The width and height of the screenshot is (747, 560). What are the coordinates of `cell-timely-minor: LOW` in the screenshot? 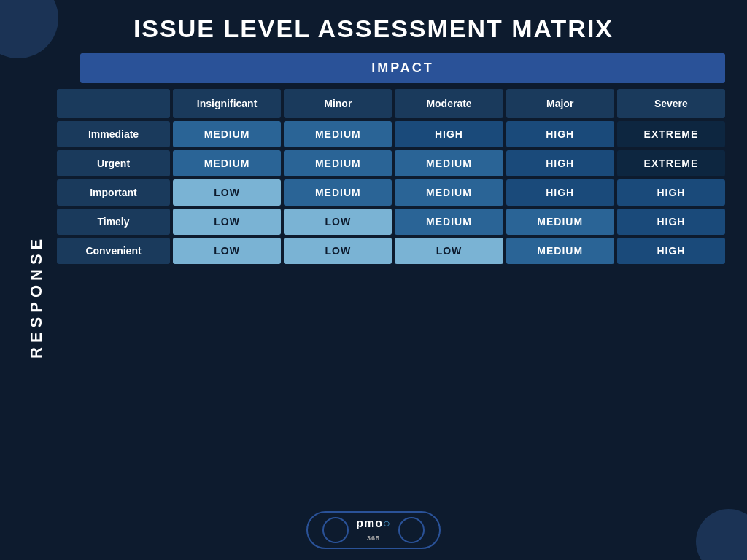 It's located at (338, 222).